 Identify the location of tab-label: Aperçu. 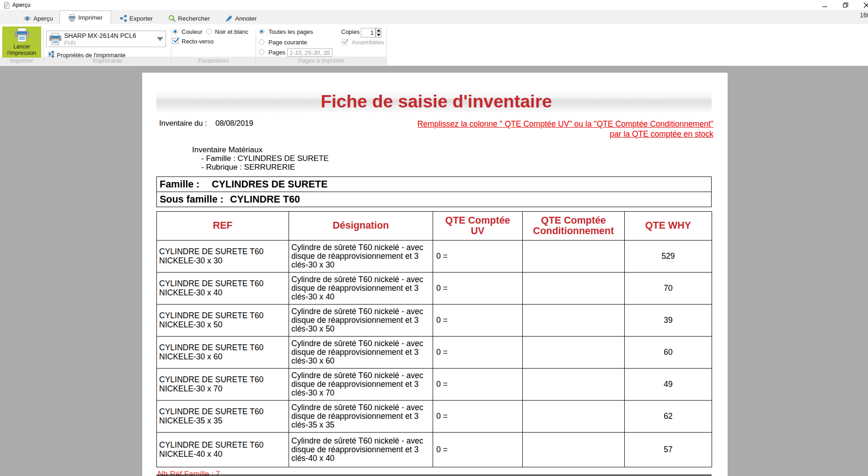
(43, 18).